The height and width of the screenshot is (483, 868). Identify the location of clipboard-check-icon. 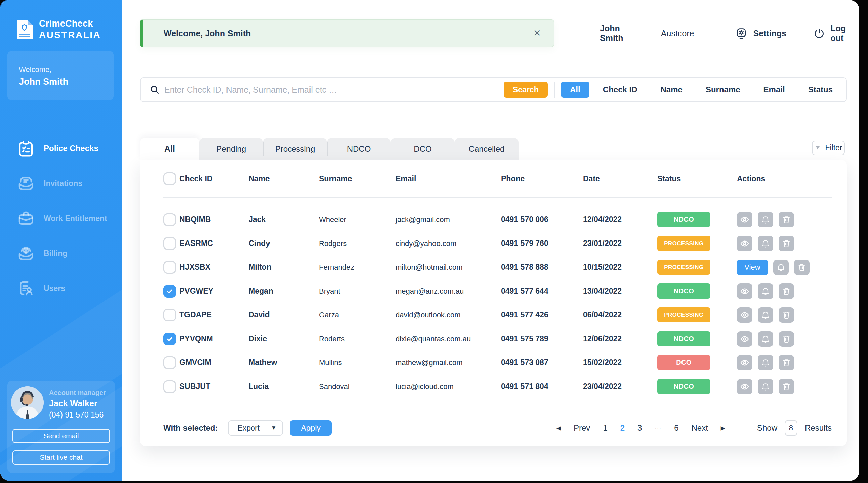
(26, 149).